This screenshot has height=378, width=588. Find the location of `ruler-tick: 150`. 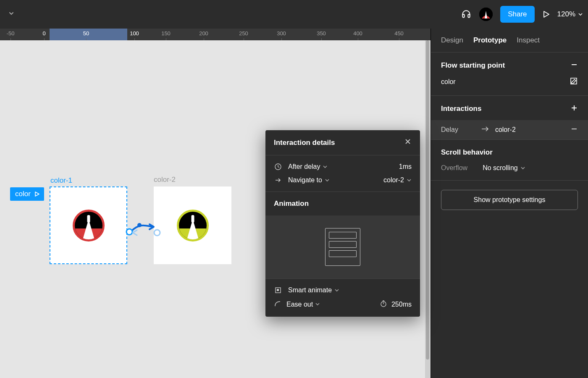

ruler-tick: 150 is located at coordinates (166, 34).